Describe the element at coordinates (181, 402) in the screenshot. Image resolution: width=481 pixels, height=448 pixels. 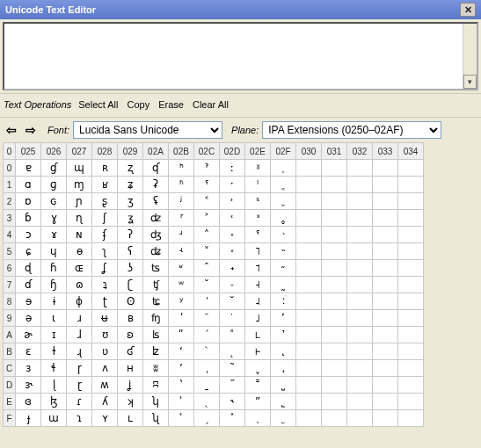
I see `character-cell: ʾ` at that location.